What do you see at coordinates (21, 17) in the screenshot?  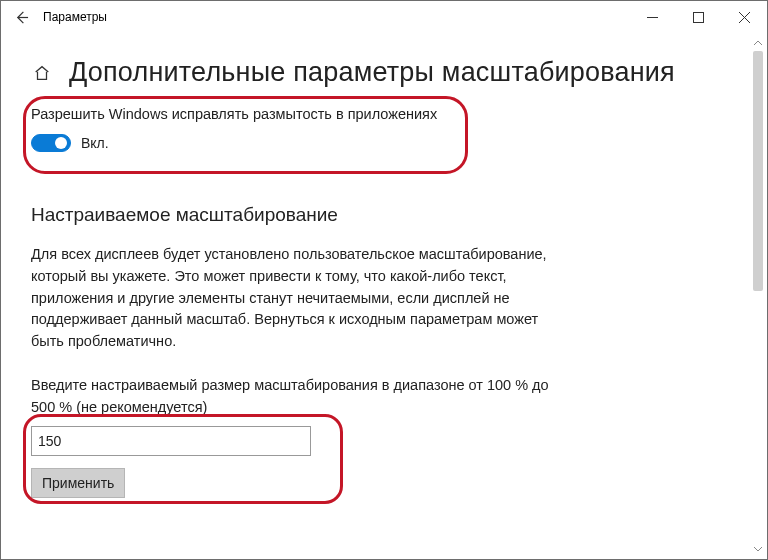 I see `back-button` at bounding box center [21, 17].